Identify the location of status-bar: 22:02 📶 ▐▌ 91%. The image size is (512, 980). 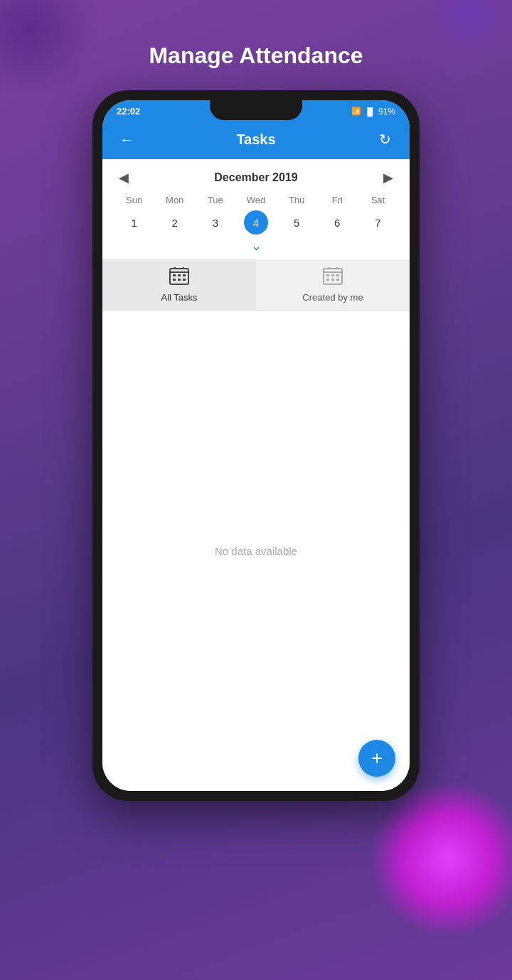
(256, 109).